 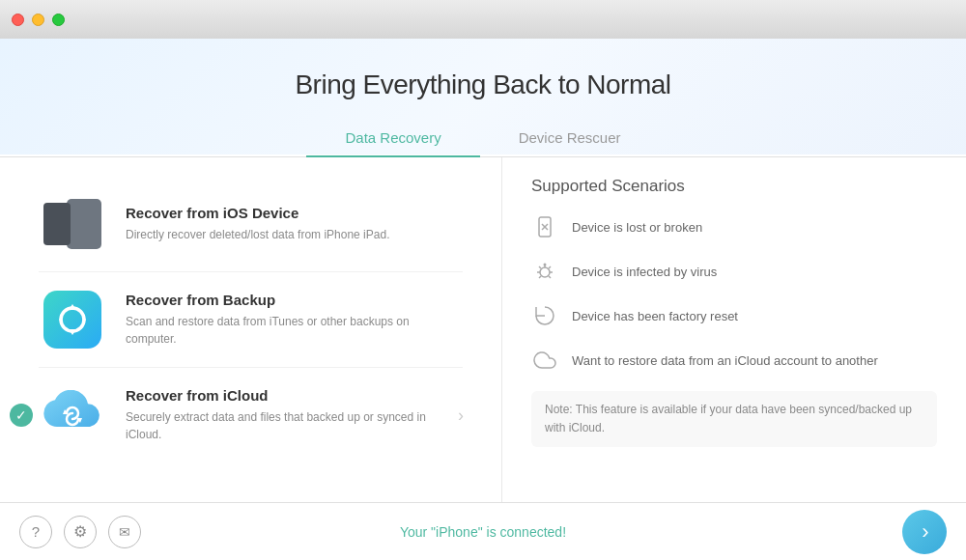 What do you see at coordinates (483, 531) in the screenshot?
I see `bottom-bar: ? ⚙ ✉ Your "iPhone" is connected! ›` at bounding box center [483, 531].